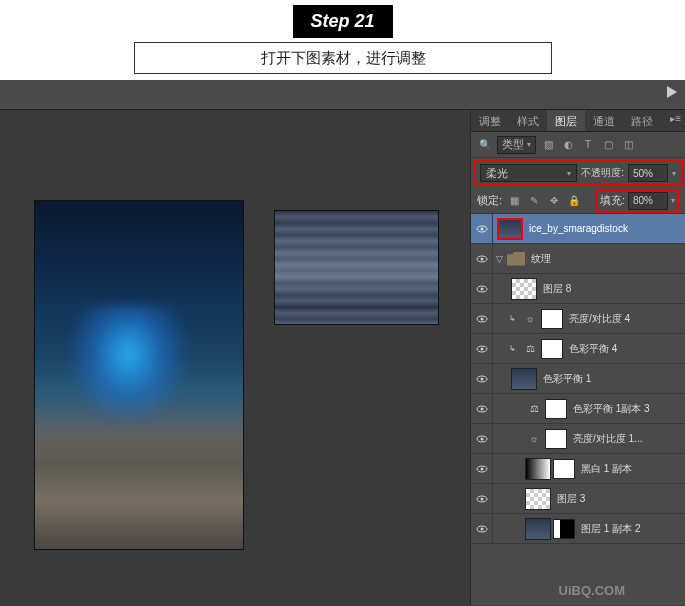  What do you see at coordinates (648, 201) in the screenshot?
I see `fill-input: 80%` at bounding box center [648, 201].